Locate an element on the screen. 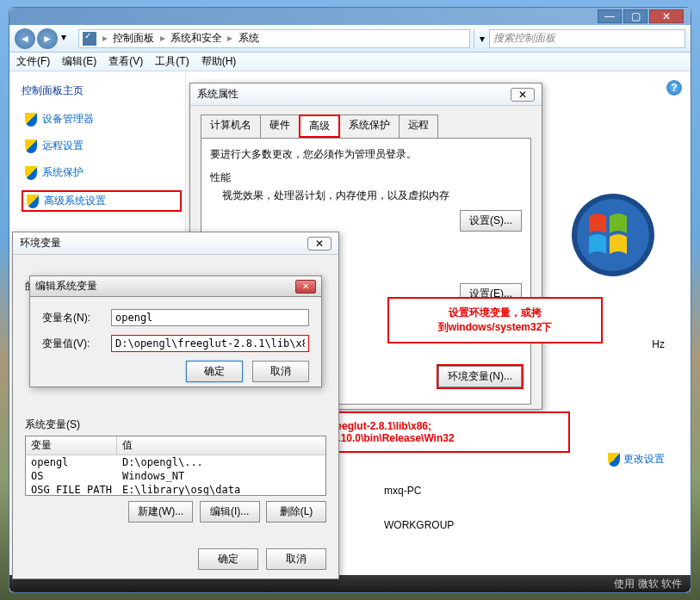 Image resolution: width=700 pixels, height=600 pixels. sidebar-title: 控制面板主页 is located at coordinates (102, 91).